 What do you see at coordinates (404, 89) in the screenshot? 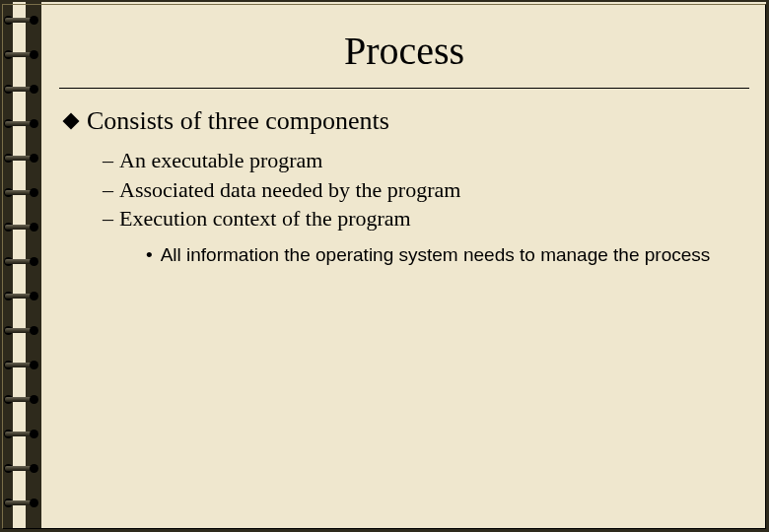
I see `title-divider` at bounding box center [404, 89].